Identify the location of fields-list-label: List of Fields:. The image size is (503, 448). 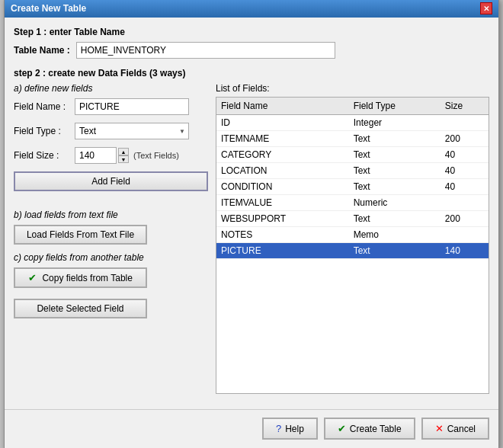
(352, 88).